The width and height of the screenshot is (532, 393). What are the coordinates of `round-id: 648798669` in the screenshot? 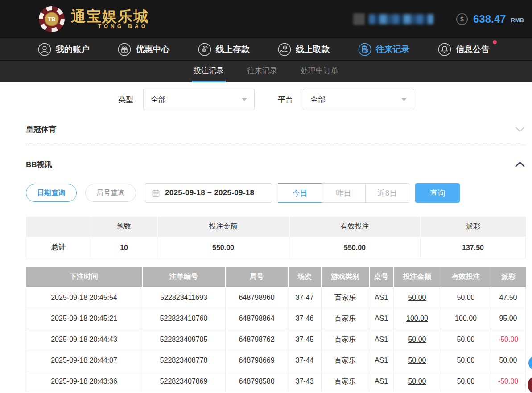 It's located at (257, 361).